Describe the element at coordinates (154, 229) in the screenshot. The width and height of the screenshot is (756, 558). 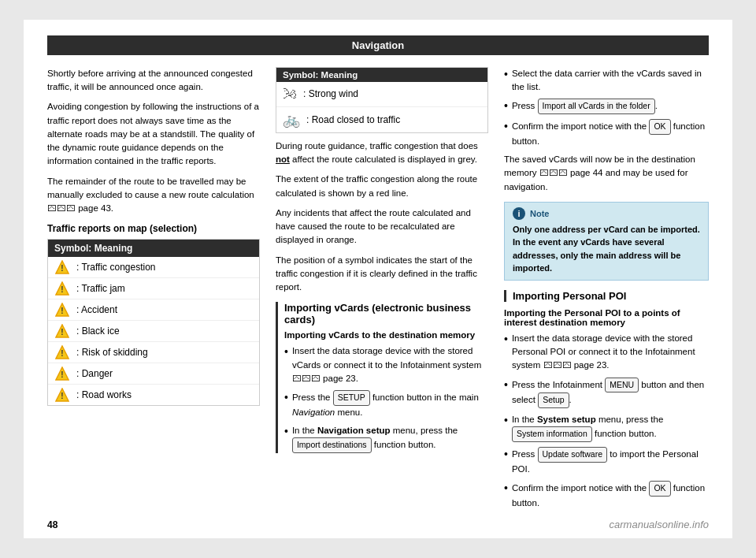
I see `traffic-reports-section-title: Traffic reports on map (selection)` at that location.